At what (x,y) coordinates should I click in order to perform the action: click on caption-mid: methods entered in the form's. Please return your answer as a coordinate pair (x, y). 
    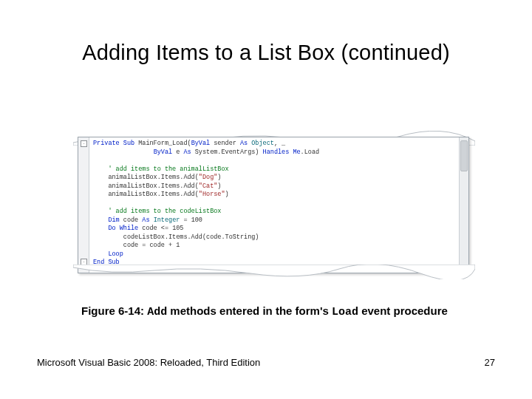
    Looking at the image, I should click on (250, 310).